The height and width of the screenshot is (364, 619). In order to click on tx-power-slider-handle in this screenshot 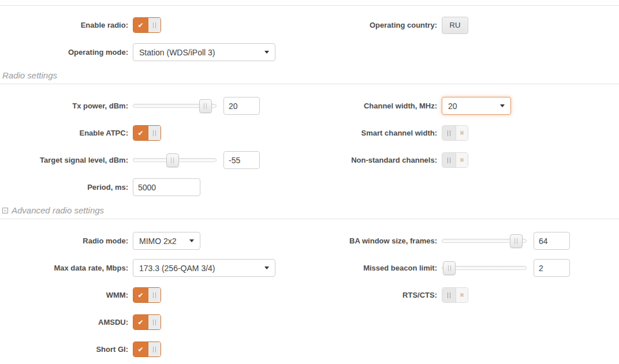, I will do `click(206, 106)`.